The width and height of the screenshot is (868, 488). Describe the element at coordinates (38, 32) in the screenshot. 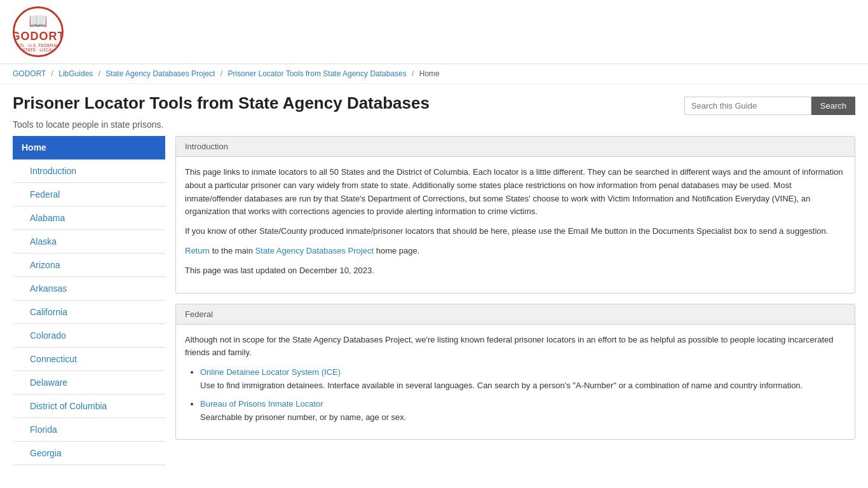

I see `logo: 📖 GODORT INTL · U.S. FEDERAL · STATE · L…` at that location.